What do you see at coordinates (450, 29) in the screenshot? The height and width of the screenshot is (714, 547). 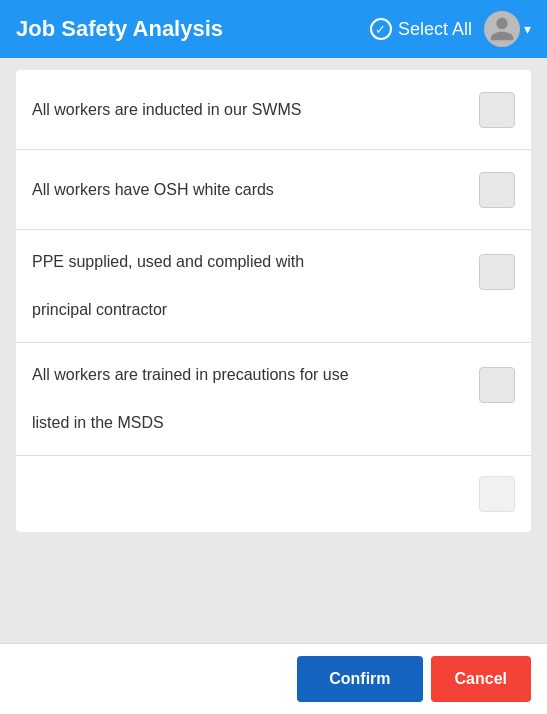 I see `header-right: ✓ Select All ▾` at bounding box center [450, 29].